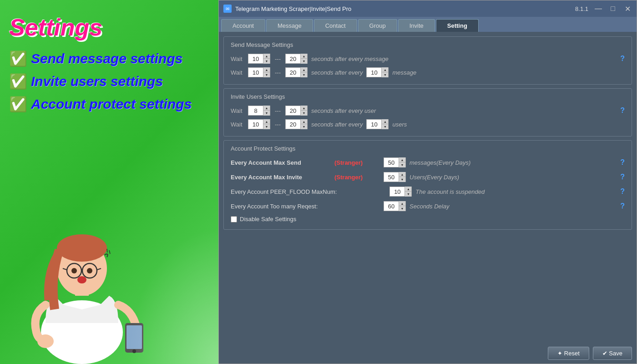 Image resolution: width=637 pixels, height=364 pixels. Describe the element at coordinates (297, 59) in the screenshot. I see `send-msg-max-spinner: ▲ ▼` at that location.